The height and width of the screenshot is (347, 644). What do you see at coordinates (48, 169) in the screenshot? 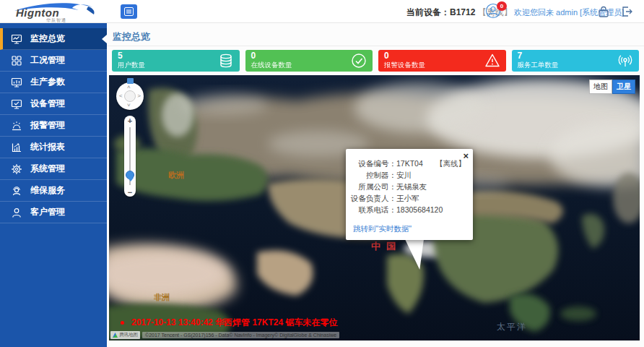
I see `sidebar-item-label: 系统管理` at bounding box center [48, 169].